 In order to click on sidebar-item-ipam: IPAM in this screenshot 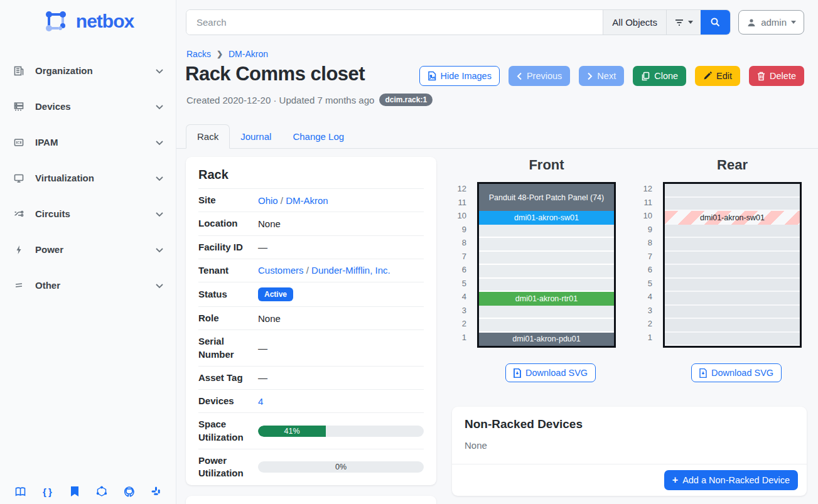, I will do `click(88, 142)`.